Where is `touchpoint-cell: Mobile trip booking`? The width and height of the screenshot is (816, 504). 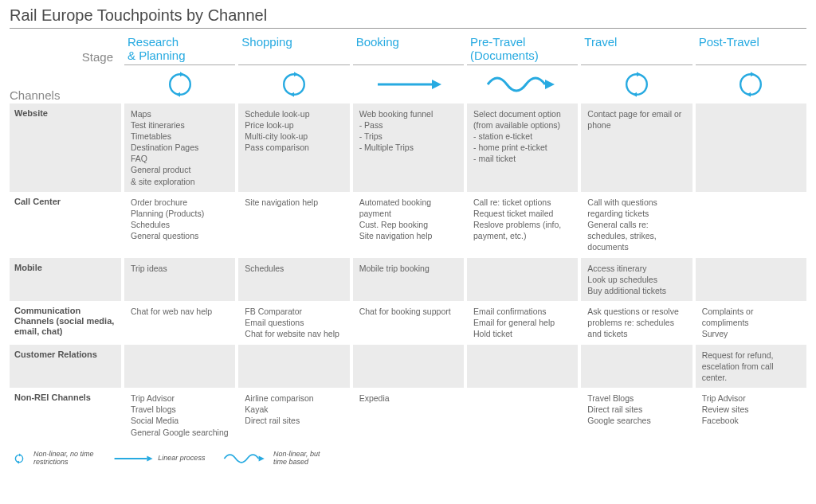
touchpoint-cell: Mobile trip booking is located at coordinates (408, 280).